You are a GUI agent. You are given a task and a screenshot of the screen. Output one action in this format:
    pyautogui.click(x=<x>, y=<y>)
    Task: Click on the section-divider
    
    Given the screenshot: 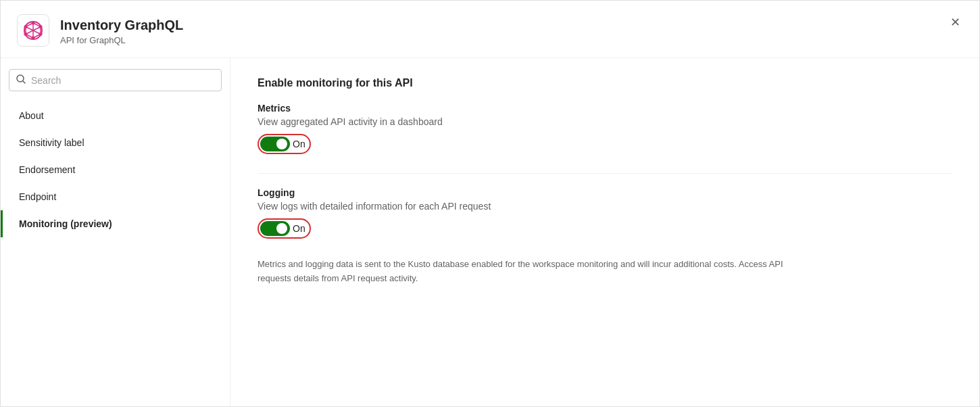 What is the action you would take?
    pyautogui.click(x=605, y=173)
    